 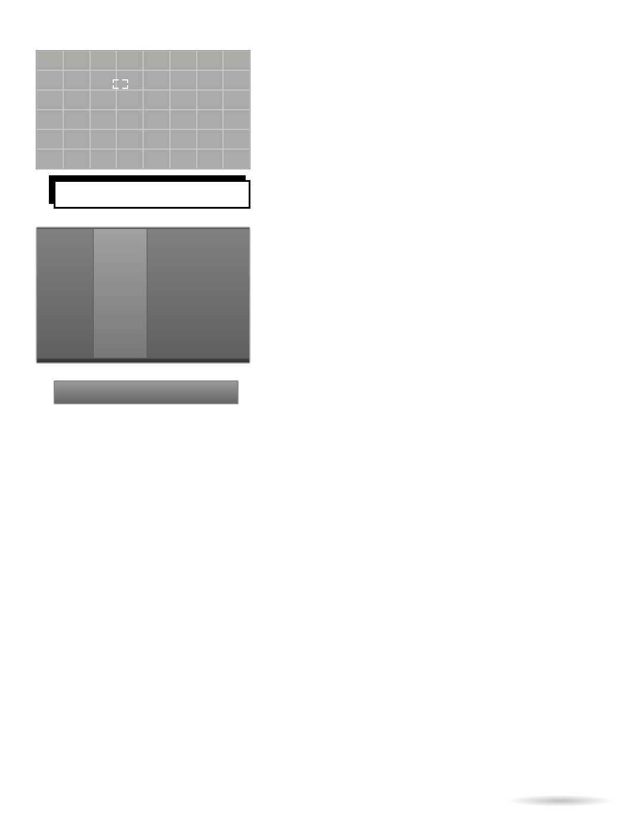 What do you see at coordinates (121, 85) in the screenshot?
I see `flashing-bracket-icon` at bounding box center [121, 85].